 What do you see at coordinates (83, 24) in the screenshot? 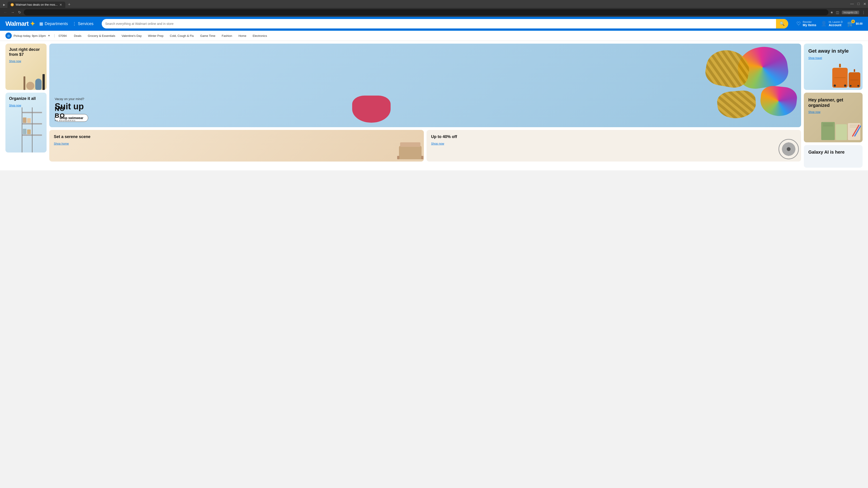
I see `services-nav: ⋮ Services` at bounding box center [83, 24].